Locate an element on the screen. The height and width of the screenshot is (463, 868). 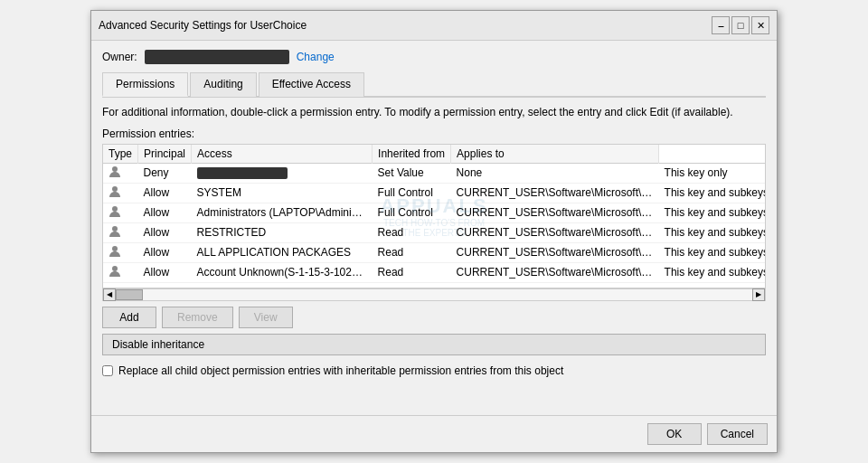
replace-checkbox-label: Replace all child object permission entr… is located at coordinates (341, 371).